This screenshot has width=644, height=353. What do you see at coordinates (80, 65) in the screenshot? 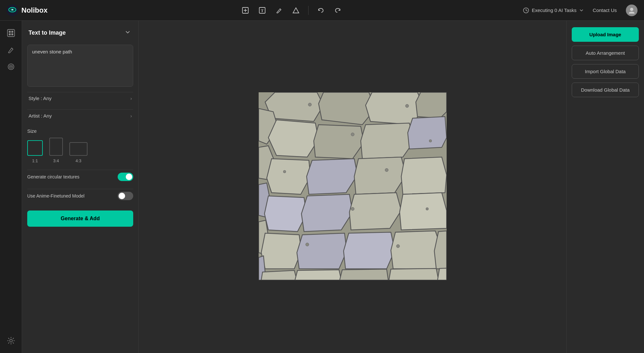
I see `prompt-input` at bounding box center [80, 65].